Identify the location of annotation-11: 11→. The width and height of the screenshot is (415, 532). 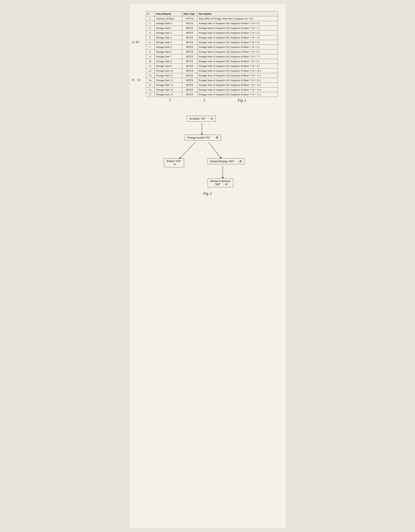
(135, 80).